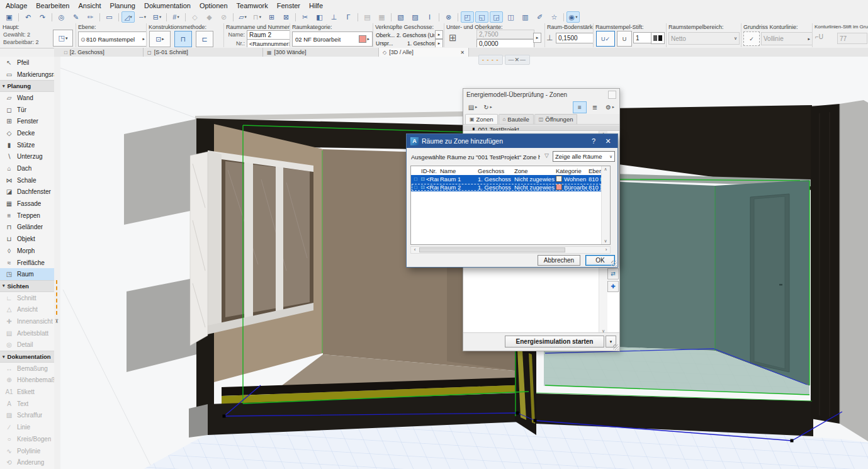  What do you see at coordinates (852, 38) in the screenshot?
I see `contour-pen-input: 77` at bounding box center [852, 38].